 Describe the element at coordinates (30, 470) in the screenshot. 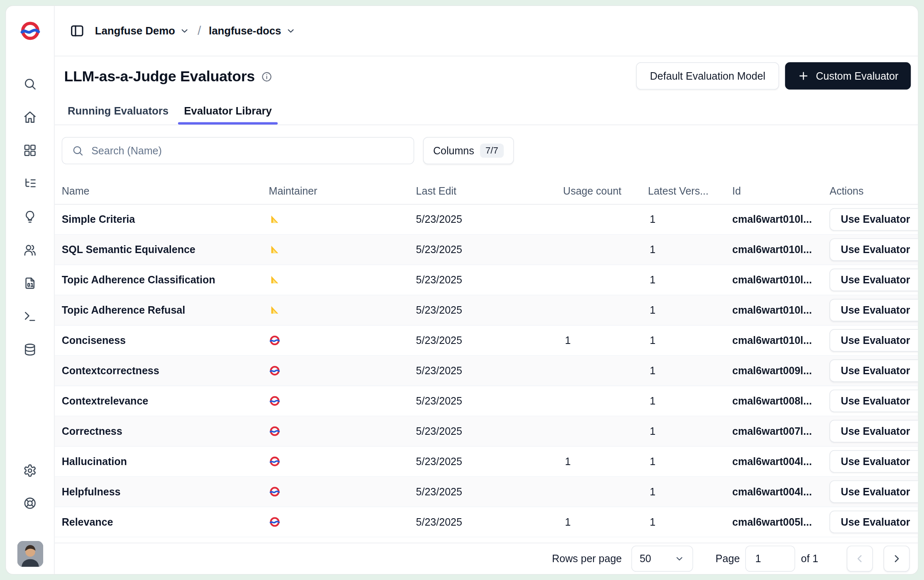

I see `sidebar-item-settings` at that location.